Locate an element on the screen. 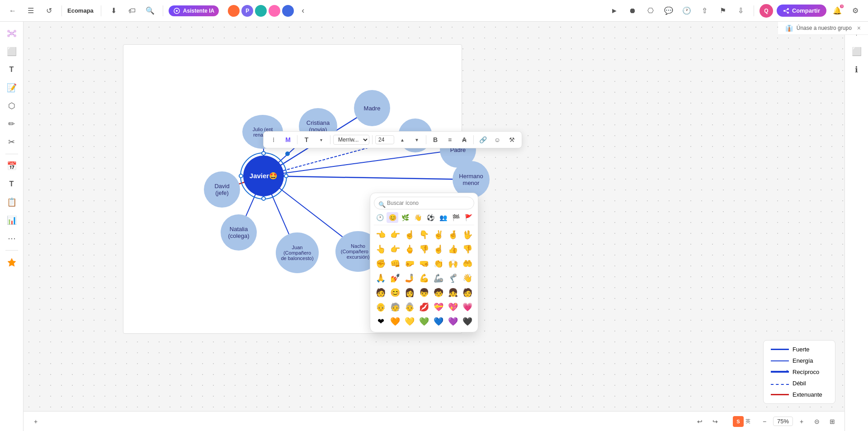 The width and height of the screenshot is (868, 431). sidebar-mind-map is located at coordinates (12, 33).